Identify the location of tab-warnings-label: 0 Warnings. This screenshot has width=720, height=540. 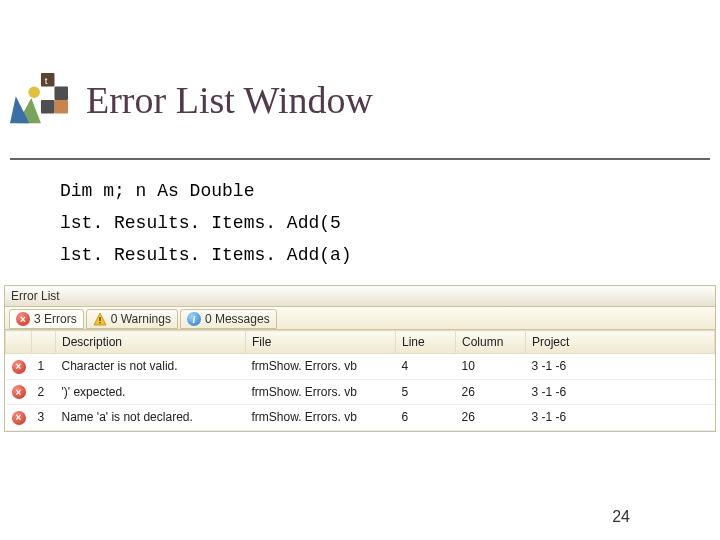
(141, 319).